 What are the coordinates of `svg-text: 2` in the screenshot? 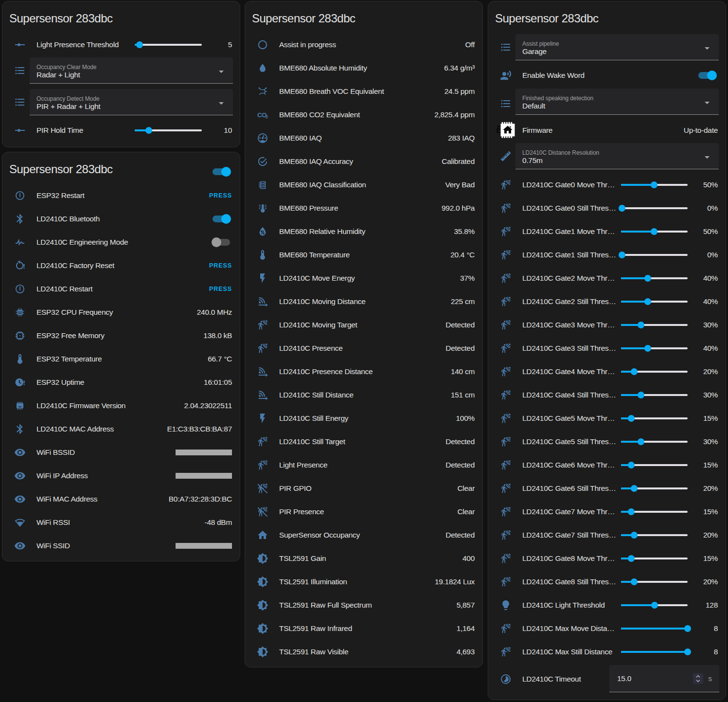 It's located at (266, 117).